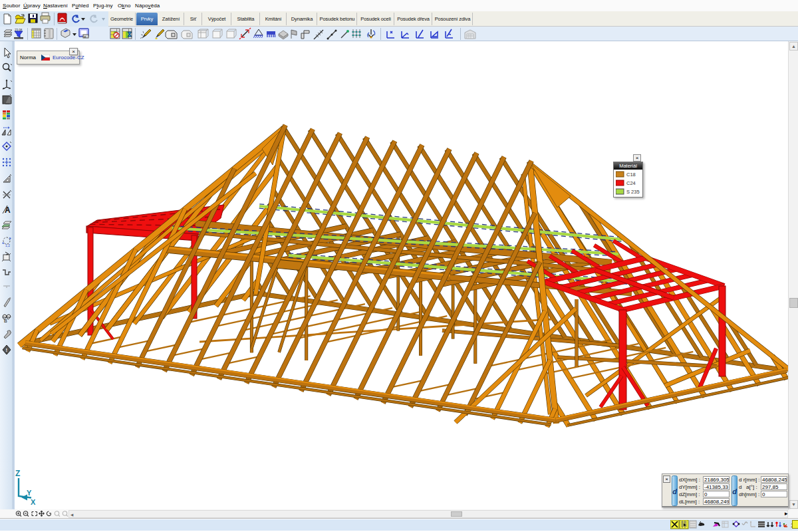 The image size is (798, 532). Describe the element at coordinates (8, 245) in the screenshot. I see `svg-text: 1,2` at that location.